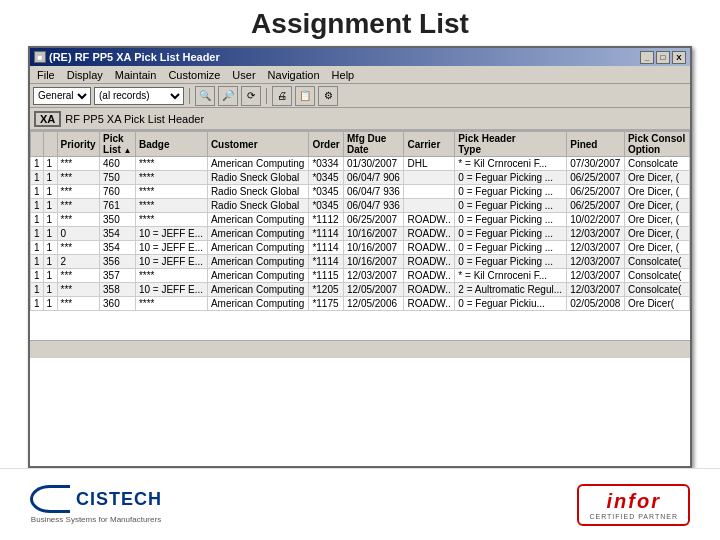 The image size is (720, 540). I want to click on table-cell: 2 = Aultromatic Regul..., so click(511, 290).